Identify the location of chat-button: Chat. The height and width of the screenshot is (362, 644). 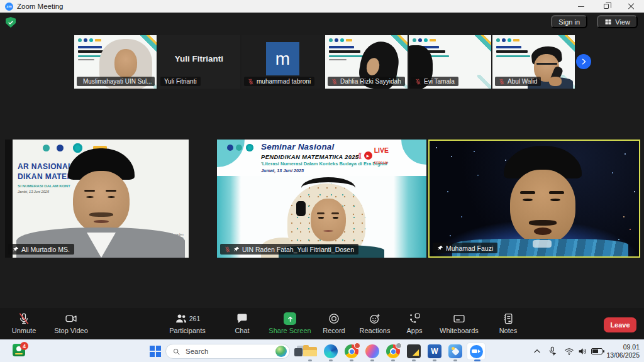
(242, 323).